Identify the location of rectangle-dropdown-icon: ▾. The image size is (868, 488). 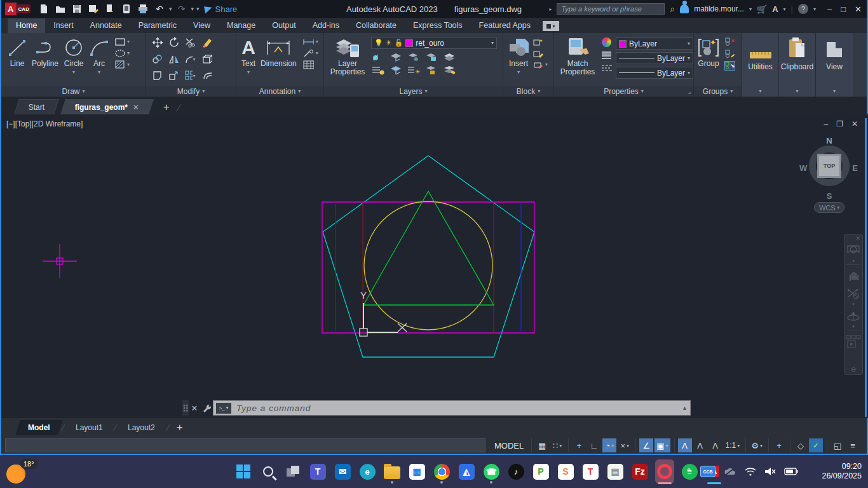
(128, 42).